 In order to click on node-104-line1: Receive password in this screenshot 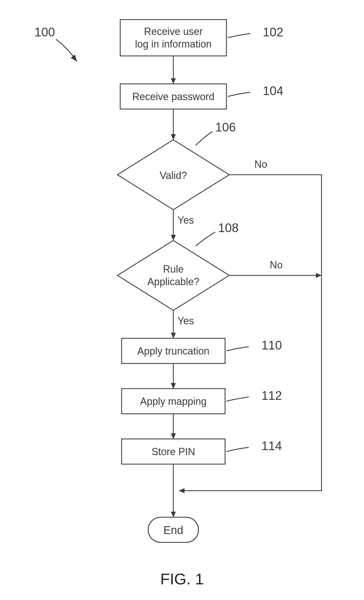, I will do `click(173, 97)`.